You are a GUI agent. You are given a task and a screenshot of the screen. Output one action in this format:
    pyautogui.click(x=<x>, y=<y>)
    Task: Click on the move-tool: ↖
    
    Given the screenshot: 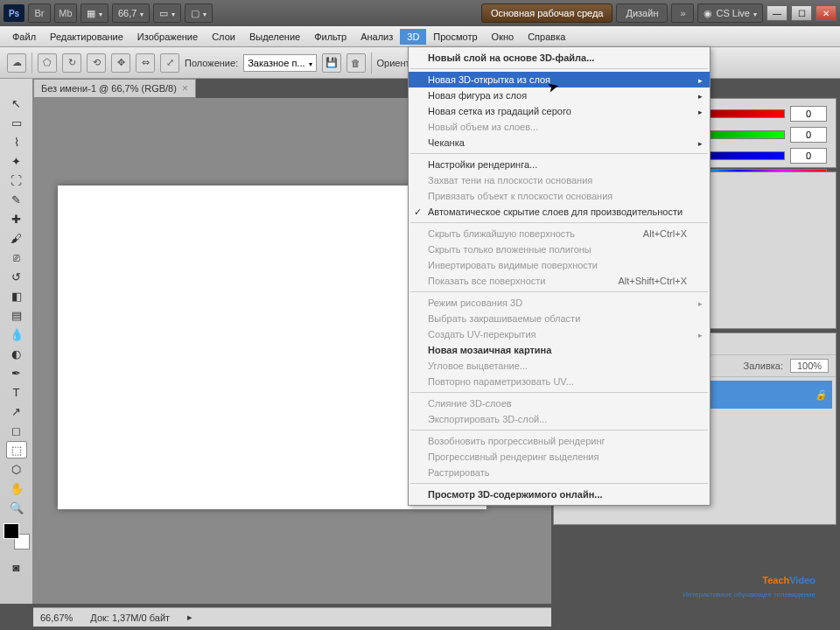 What is the action you would take?
    pyautogui.click(x=17, y=103)
    